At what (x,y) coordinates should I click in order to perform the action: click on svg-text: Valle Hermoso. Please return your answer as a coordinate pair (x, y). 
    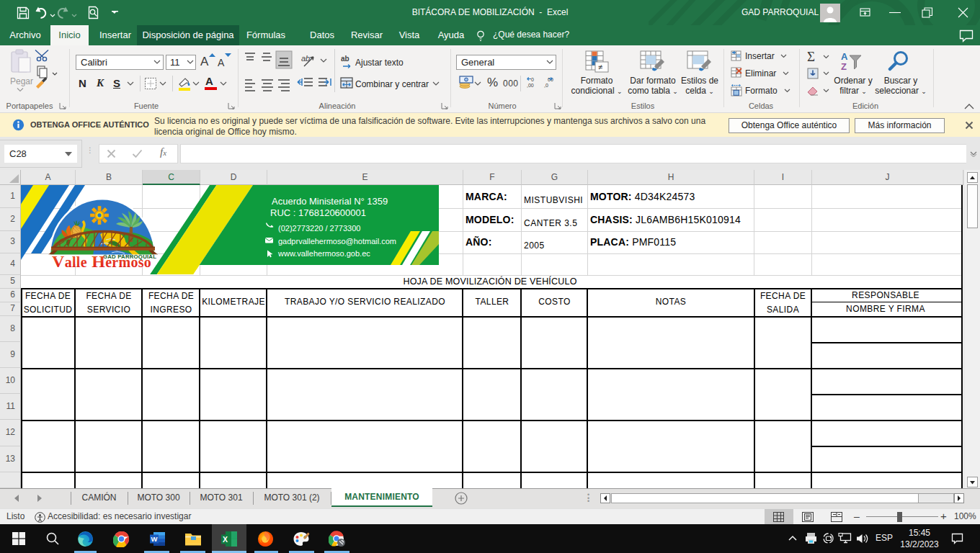
    Looking at the image, I should click on (102, 261).